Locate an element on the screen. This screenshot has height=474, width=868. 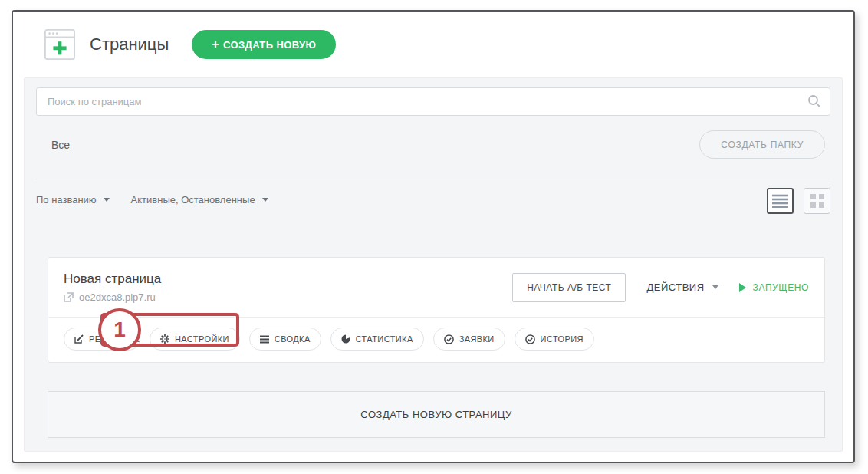
page-card-title: Новая страница is located at coordinates (112, 279).